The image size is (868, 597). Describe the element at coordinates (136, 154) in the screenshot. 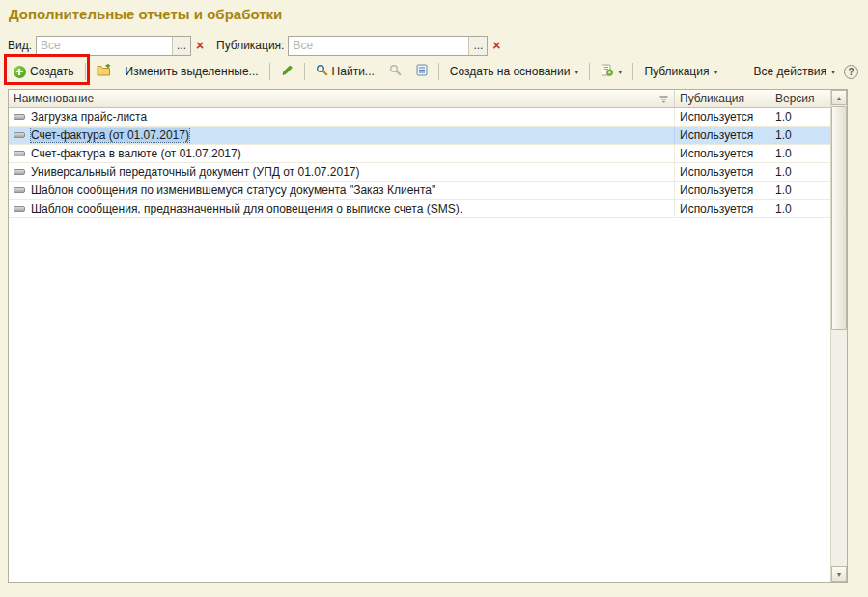

I see `item-name-text: Счет-фактура в валюте (от 01.07.2017)` at that location.